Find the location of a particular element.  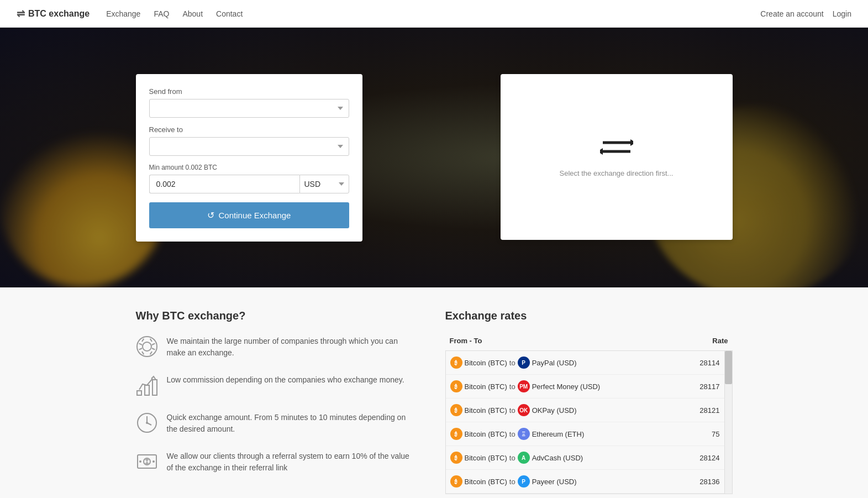

chart-icon is located at coordinates (147, 385).